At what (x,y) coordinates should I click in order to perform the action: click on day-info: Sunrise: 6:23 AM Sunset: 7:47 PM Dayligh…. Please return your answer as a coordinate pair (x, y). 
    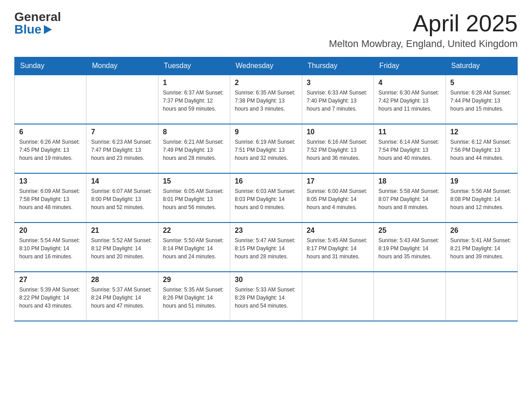
    Looking at the image, I should click on (122, 150).